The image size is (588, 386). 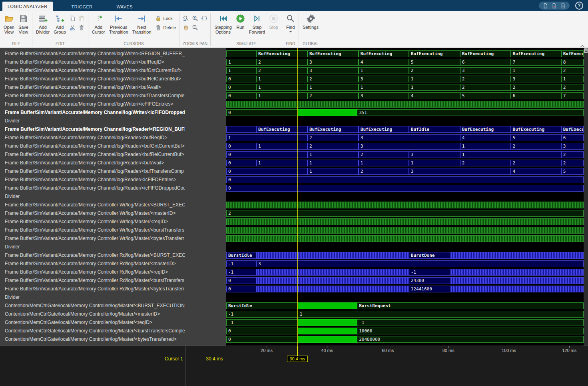 I want to click on settings-button: Settings, so click(x=311, y=21).